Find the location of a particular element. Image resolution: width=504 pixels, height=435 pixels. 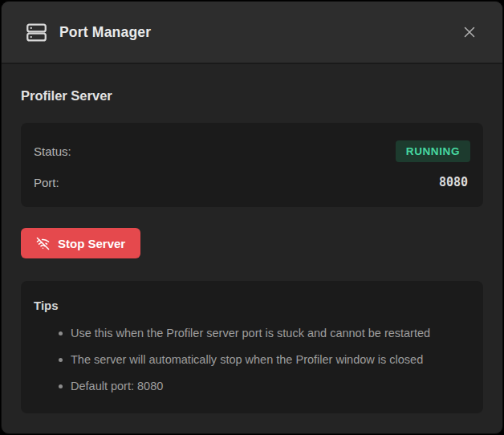

tip-item: Default port: 8080 is located at coordinates (252, 386).